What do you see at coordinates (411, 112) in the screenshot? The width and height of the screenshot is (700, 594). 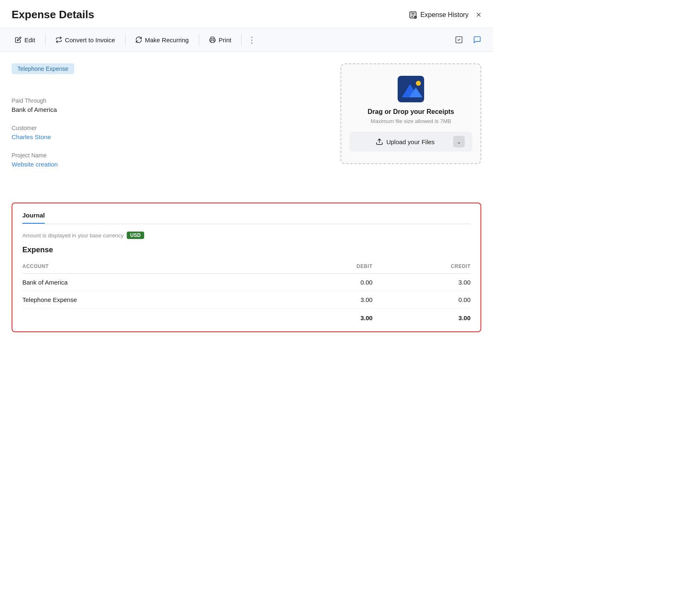 I see `receipt-heading: Drag or Drop your Receipts` at bounding box center [411, 112].